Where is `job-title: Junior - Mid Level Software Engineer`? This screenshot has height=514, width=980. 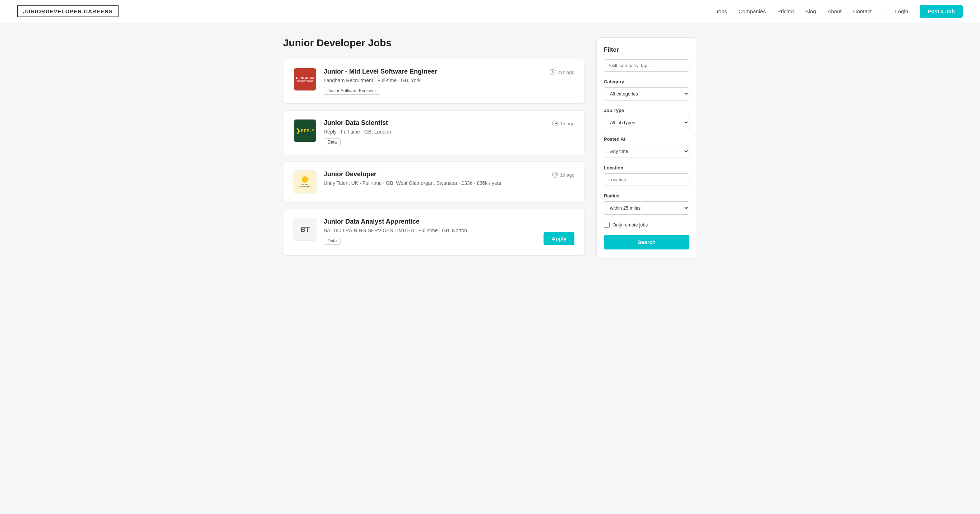
job-title: Junior - Mid Level Software Engineer is located at coordinates (449, 71).